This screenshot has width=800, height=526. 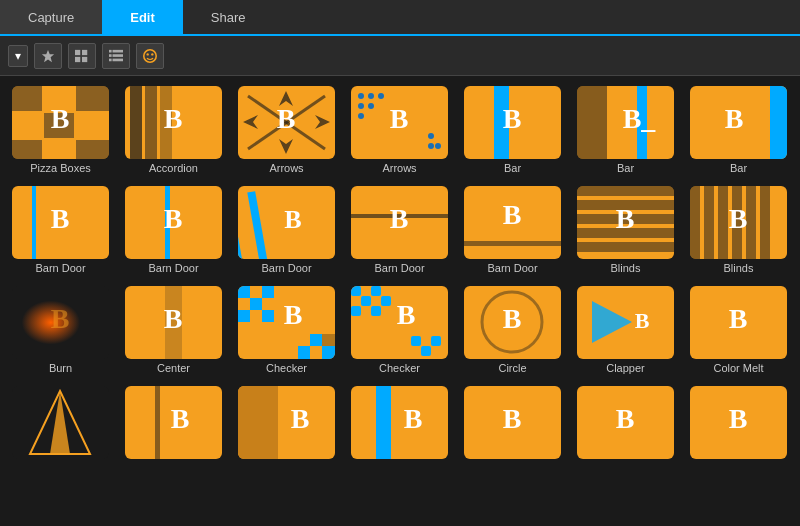 I want to click on transition-burn: B Burn, so click(x=60, y=330).